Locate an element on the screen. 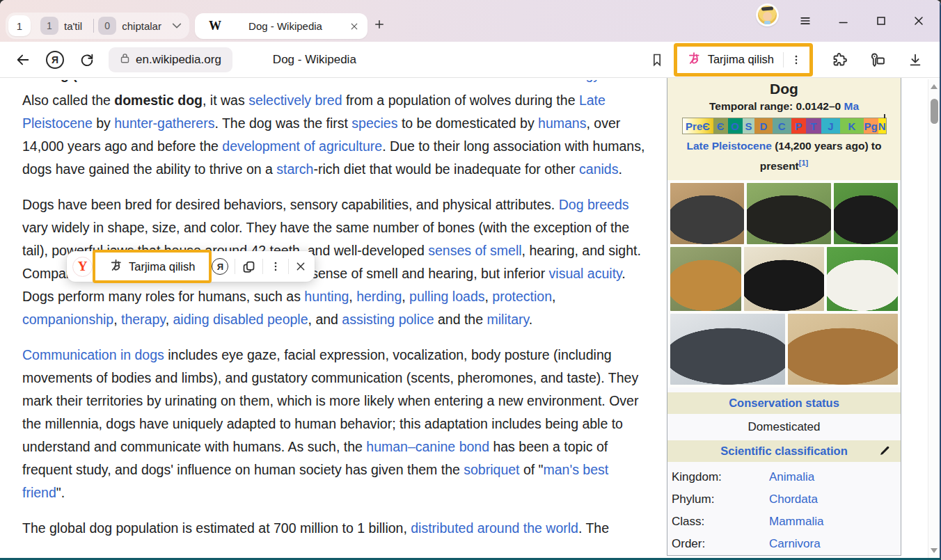  reload-button is located at coordinates (87, 60).